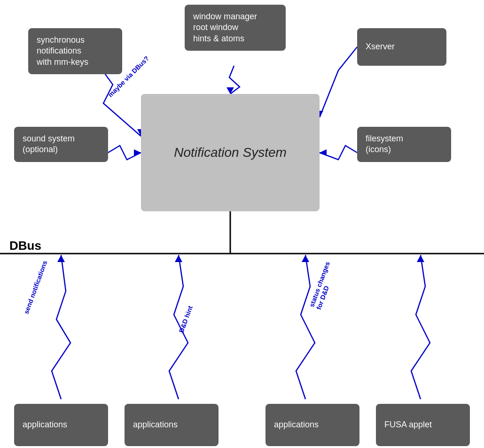  Describe the element at coordinates (323, 286) in the screenshot. I see `status-changes-label: status changesfor D&D` at that location.